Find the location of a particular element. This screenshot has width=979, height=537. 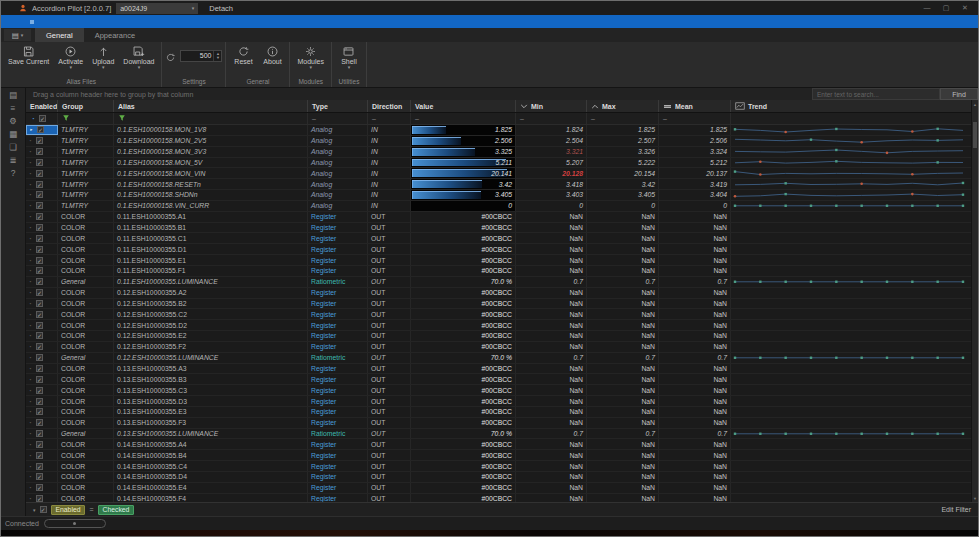

about-button: About is located at coordinates (272, 54).